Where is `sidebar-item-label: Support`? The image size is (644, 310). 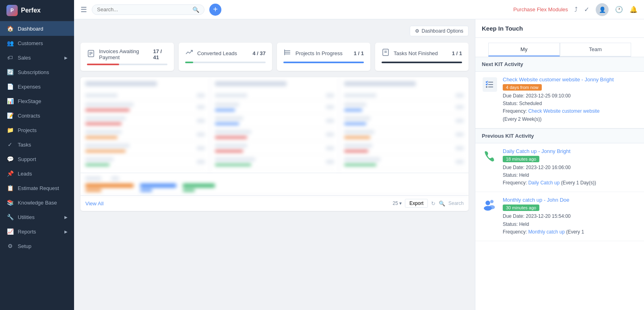 sidebar-item-label: Support is located at coordinates (43, 159).